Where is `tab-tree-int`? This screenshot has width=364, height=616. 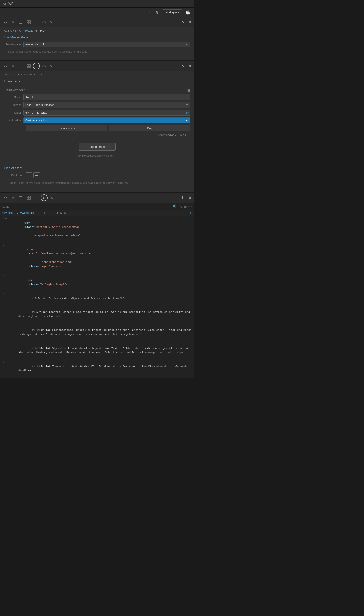 tab-tree-int is located at coordinates (21, 66).